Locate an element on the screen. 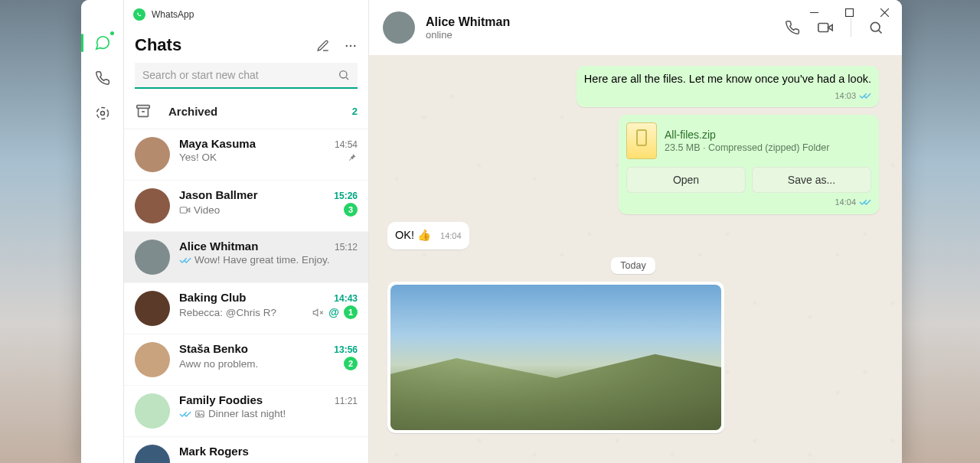 This screenshot has width=980, height=463. chat-time: 13:56 is located at coordinates (346, 350).